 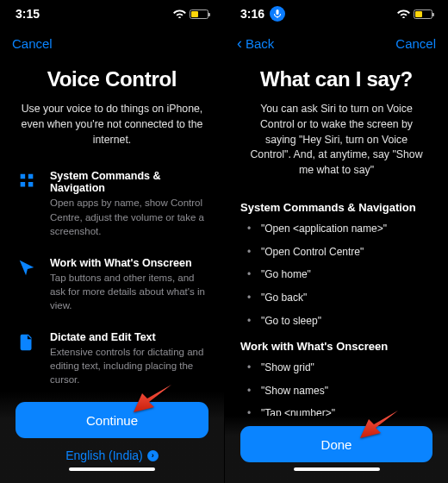 What do you see at coordinates (27, 359) in the screenshot?
I see `document-icon` at bounding box center [27, 359].